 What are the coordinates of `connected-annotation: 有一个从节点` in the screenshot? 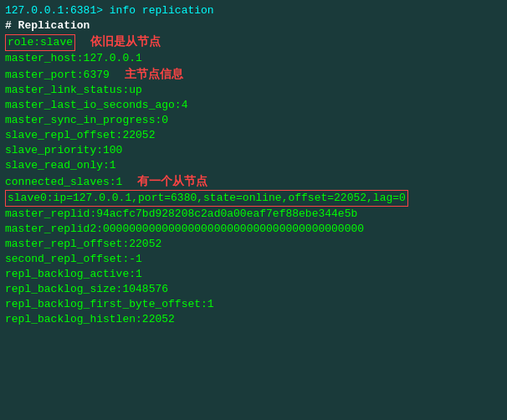 It's located at (172, 181).